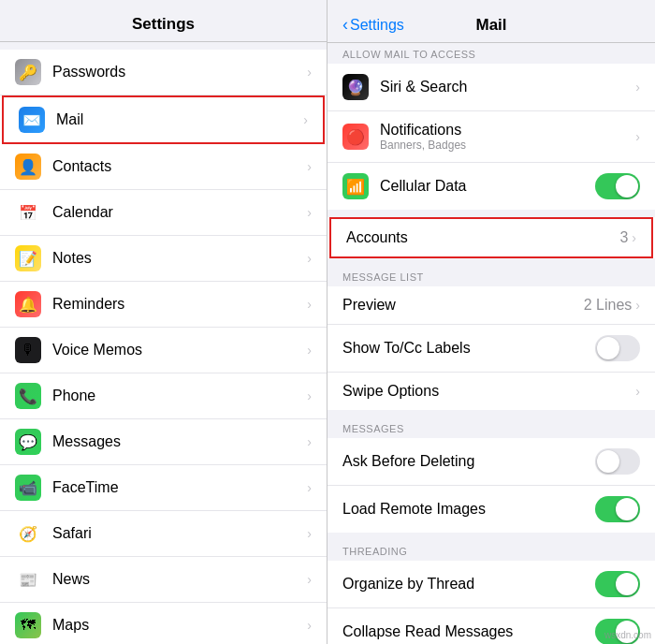 This screenshot has height=644, width=655. Describe the element at coordinates (32, 120) in the screenshot. I see `mail-icon: ✉️` at that location.